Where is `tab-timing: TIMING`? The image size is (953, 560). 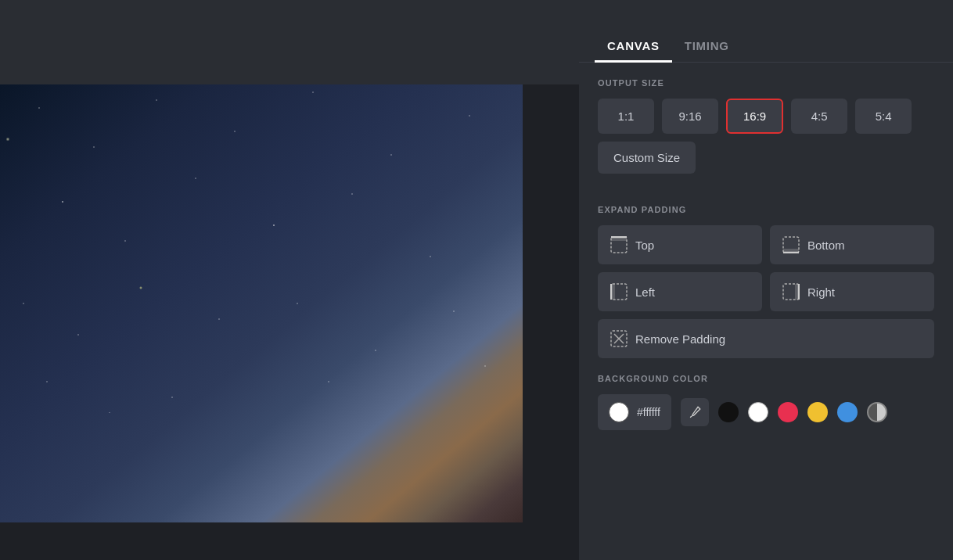
tab-timing: TIMING is located at coordinates (707, 47).